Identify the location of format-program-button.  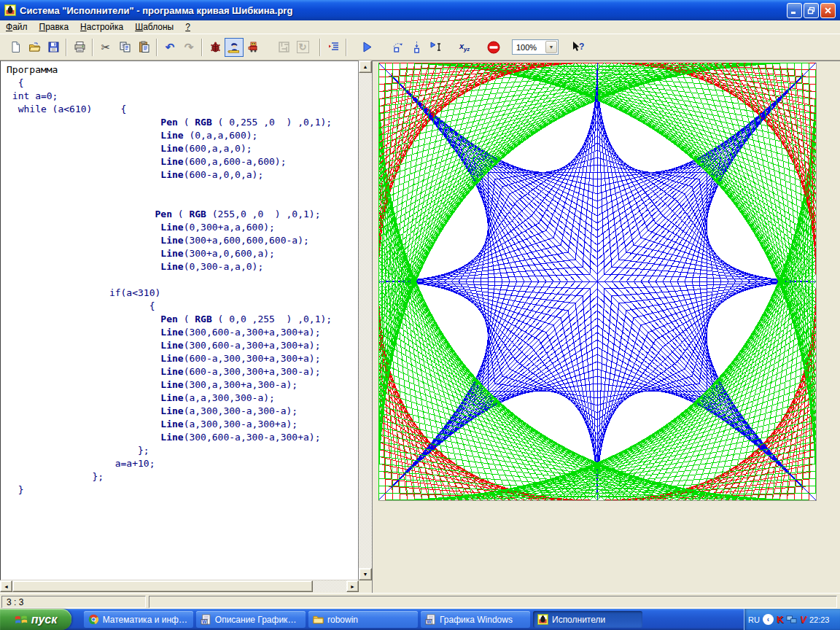
(333, 47).